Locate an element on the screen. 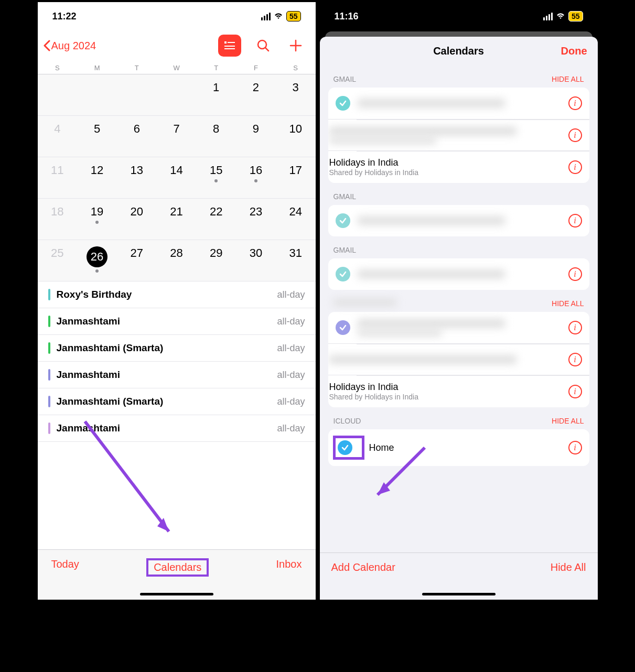 Image resolution: width=635 pixels, height=672 pixels. calendar-day-cell: 1 is located at coordinates (216, 95).